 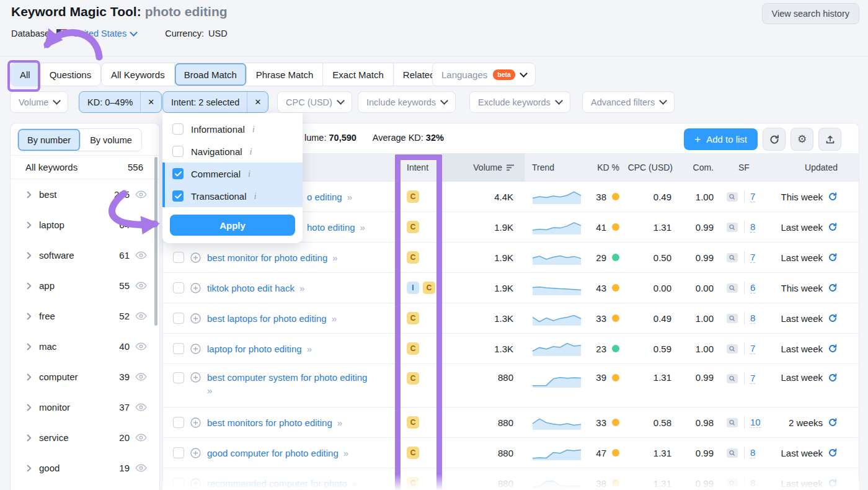 What do you see at coordinates (178, 151) in the screenshot?
I see `checkbox-unchecked` at bounding box center [178, 151].